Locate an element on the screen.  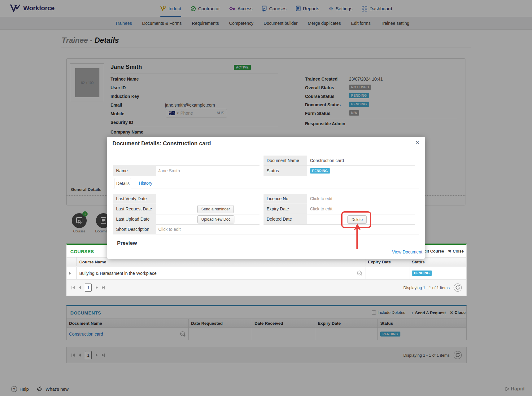
last-upload-date-label: Last Upload Date is located at coordinates (134, 219).